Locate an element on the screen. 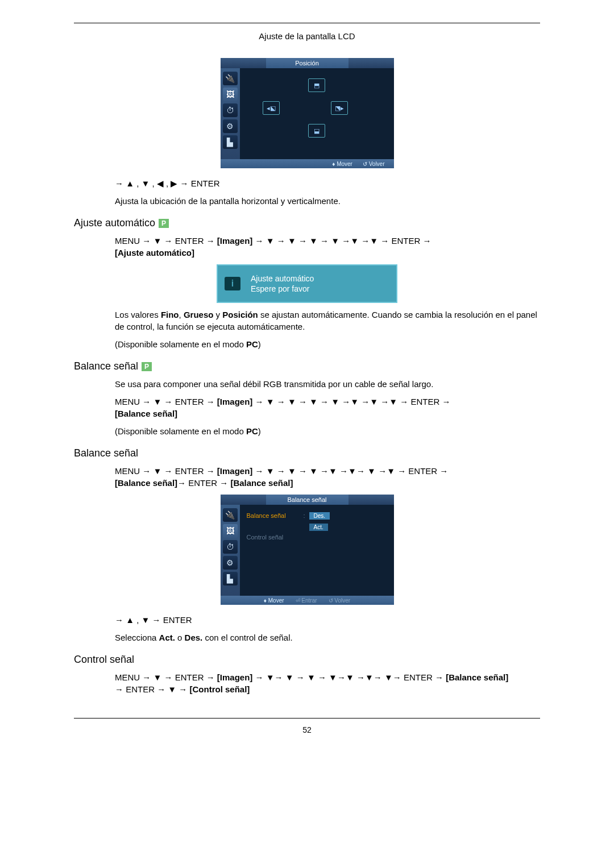 The image size is (614, 868). osd-balance: Balance señal 🔌 🖼 ⏱ ⚙ ▙ Balance señal : … is located at coordinates (307, 550).